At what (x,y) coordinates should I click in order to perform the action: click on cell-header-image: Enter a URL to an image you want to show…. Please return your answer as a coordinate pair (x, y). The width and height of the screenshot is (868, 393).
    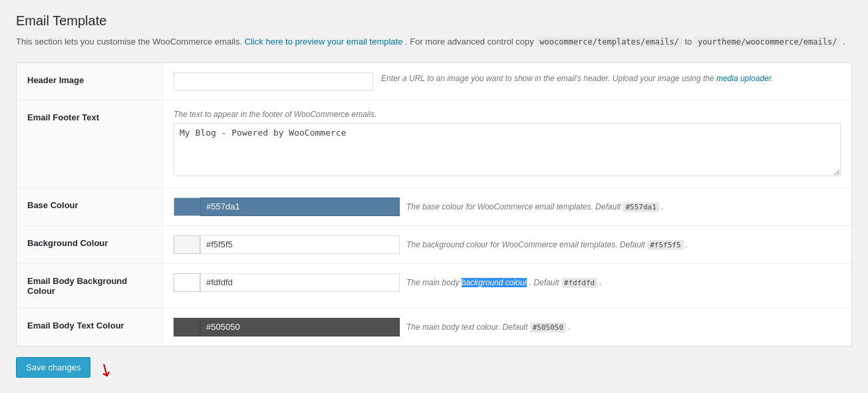
    Looking at the image, I should click on (507, 81).